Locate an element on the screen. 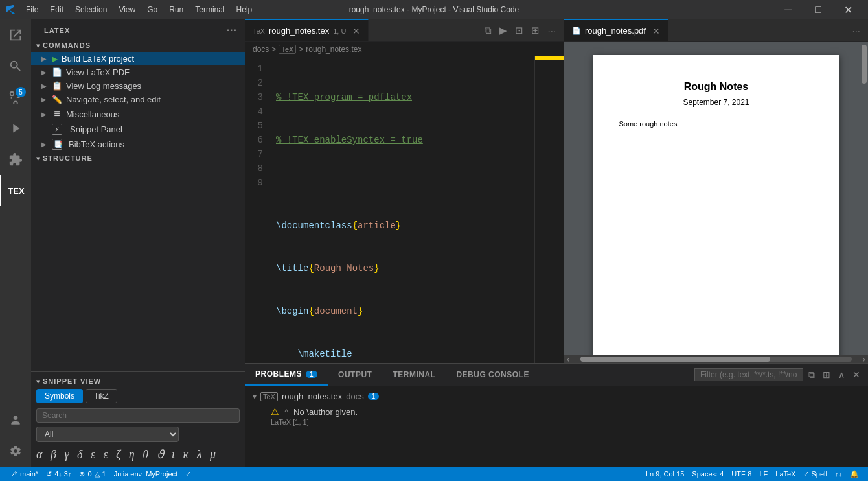 The image size is (868, 481). misc-chevron-icon: ▶ is located at coordinates (45, 114).